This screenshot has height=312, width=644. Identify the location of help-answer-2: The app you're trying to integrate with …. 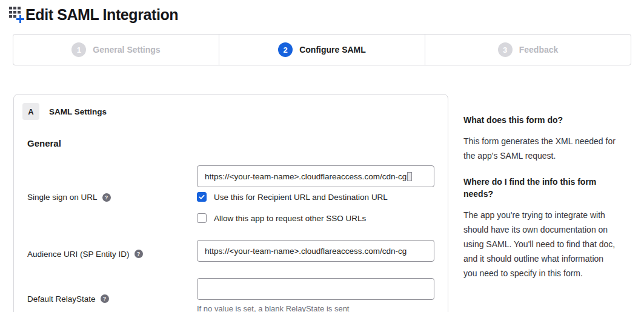
(540, 244).